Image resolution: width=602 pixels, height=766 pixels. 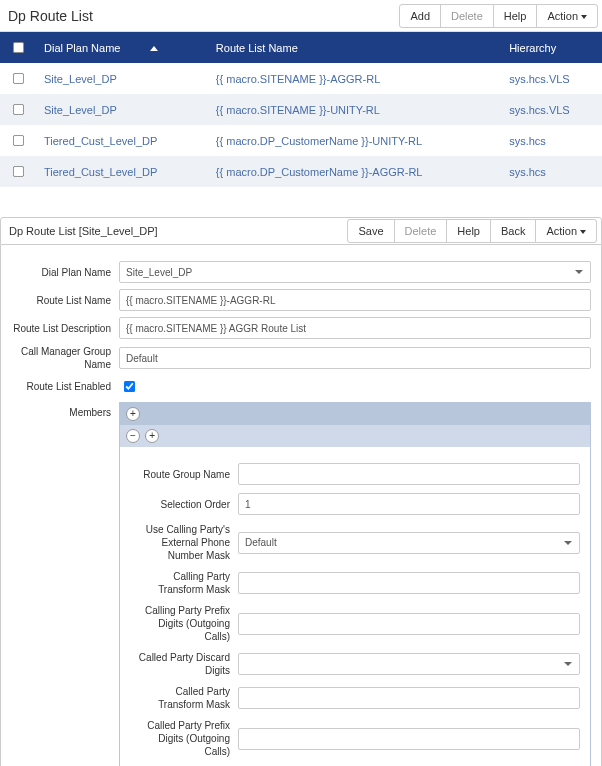 I want to click on members-header: +, so click(x=355, y=414).